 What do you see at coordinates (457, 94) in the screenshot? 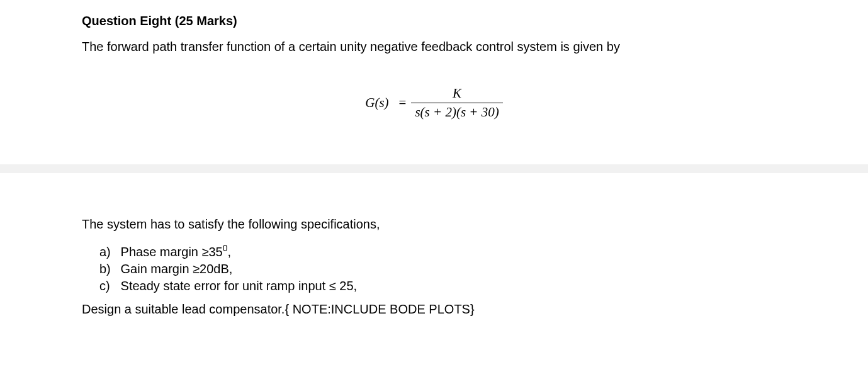
I see `equation-numerator: K` at bounding box center [457, 94].